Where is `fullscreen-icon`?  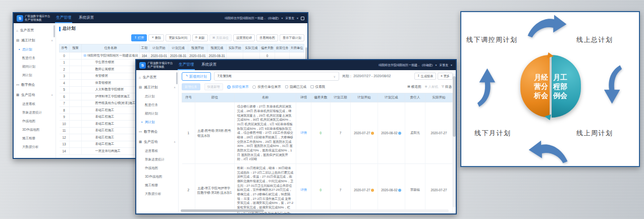
fullscreen-icon is located at coordinates (303, 18).